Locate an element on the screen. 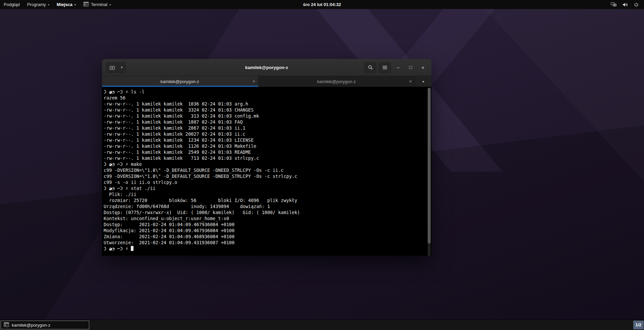 The height and width of the screenshot is (330, 644). search-button is located at coordinates (370, 68).